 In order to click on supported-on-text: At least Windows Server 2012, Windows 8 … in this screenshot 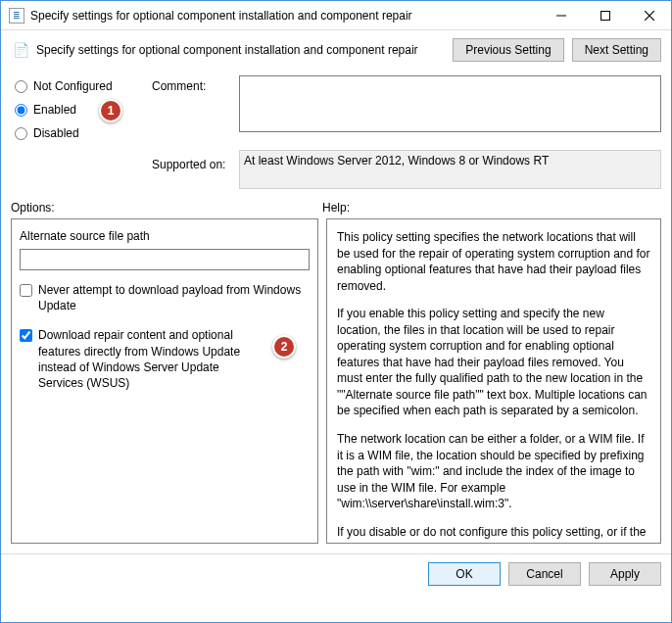, I will do `click(451, 169)`.